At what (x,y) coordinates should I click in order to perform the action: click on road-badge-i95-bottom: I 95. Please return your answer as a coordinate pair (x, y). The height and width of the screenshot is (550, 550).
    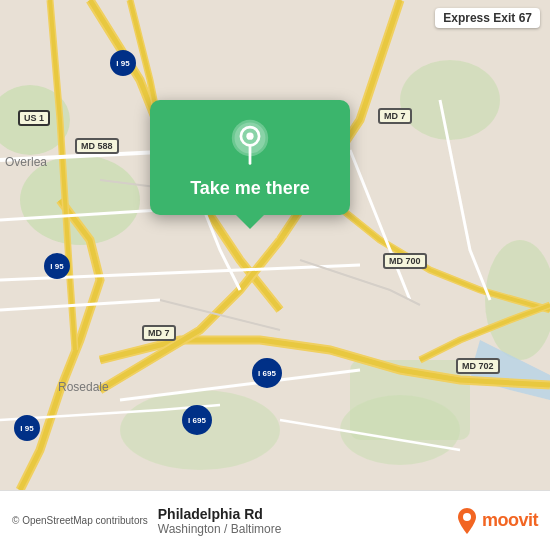
    Looking at the image, I should click on (27, 428).